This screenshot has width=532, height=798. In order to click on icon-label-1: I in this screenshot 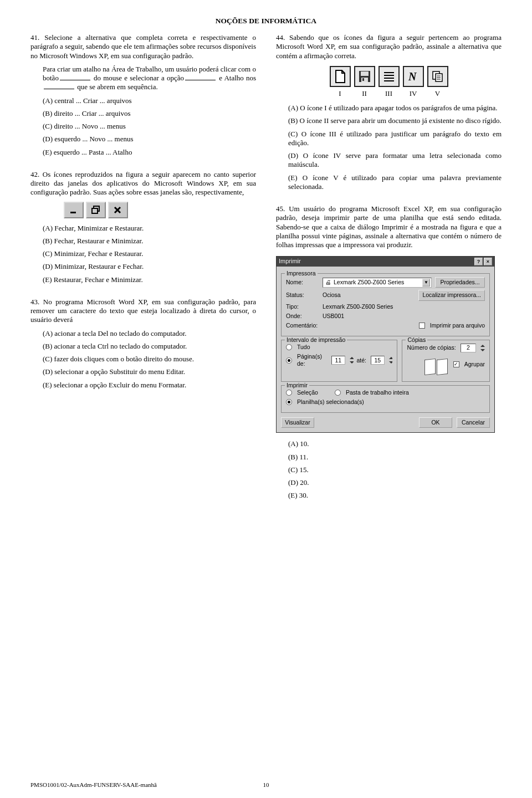, I will do `click(340, 94)`.